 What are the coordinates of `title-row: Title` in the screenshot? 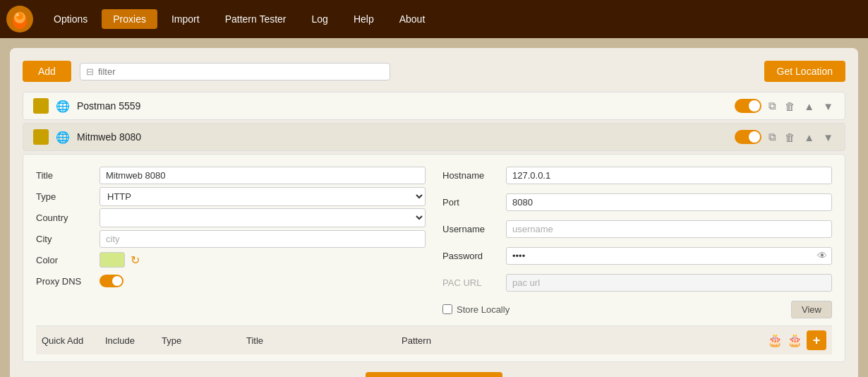 It's located at (231, 175).